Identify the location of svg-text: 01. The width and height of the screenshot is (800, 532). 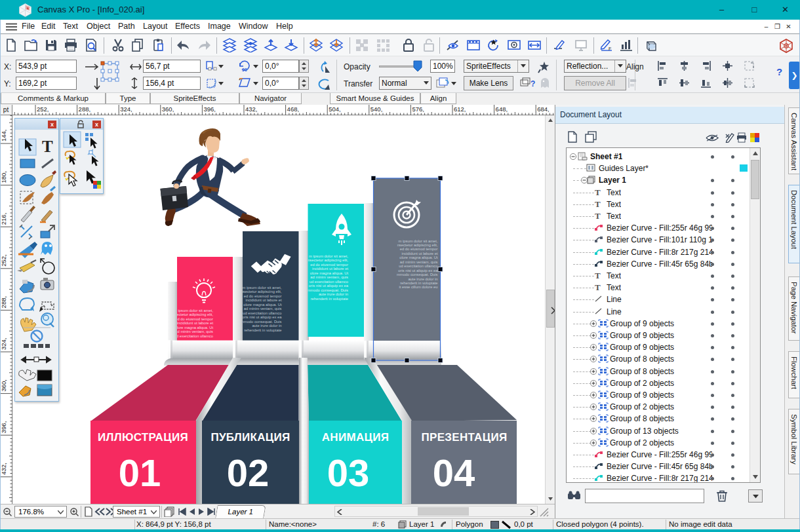
(140, 473).